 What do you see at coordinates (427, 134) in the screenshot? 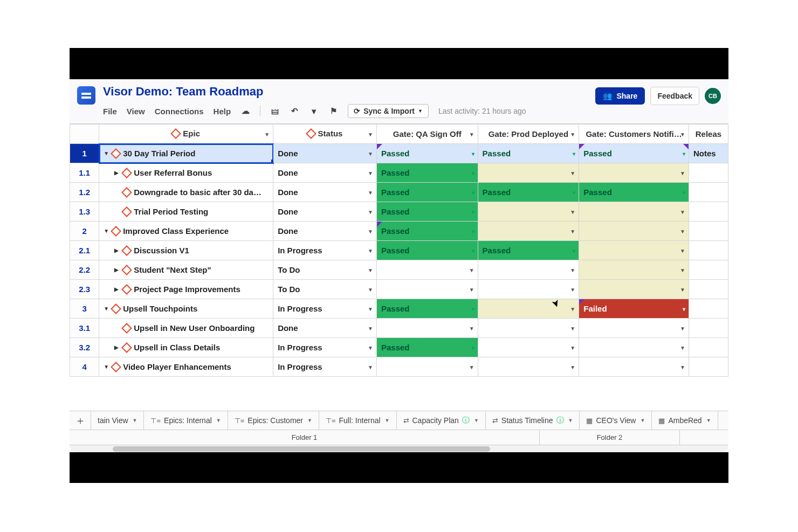
I see `col-gate-qa: Gate: QA Sign Off▼` at bounding box center [427, 134].